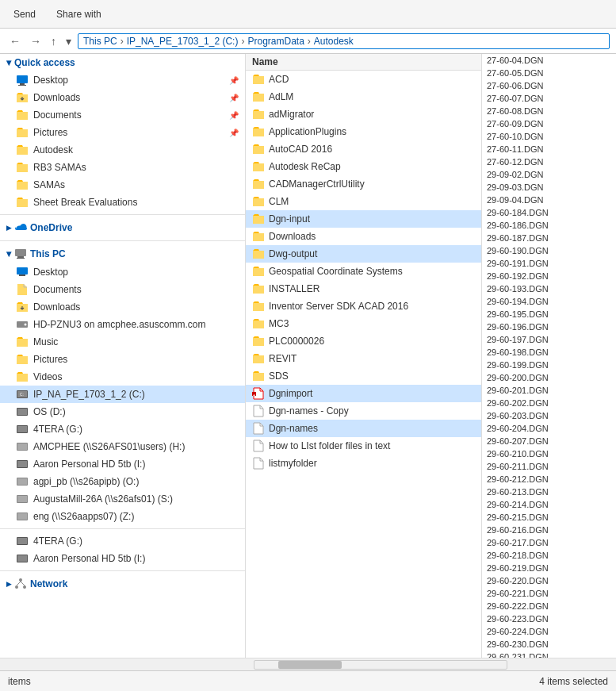 This screenshot has height=691, width=616. What do you see at coordinates (15, 41) in the screenshot?
I see `back-button: ←` at bounding box center [15, 41].